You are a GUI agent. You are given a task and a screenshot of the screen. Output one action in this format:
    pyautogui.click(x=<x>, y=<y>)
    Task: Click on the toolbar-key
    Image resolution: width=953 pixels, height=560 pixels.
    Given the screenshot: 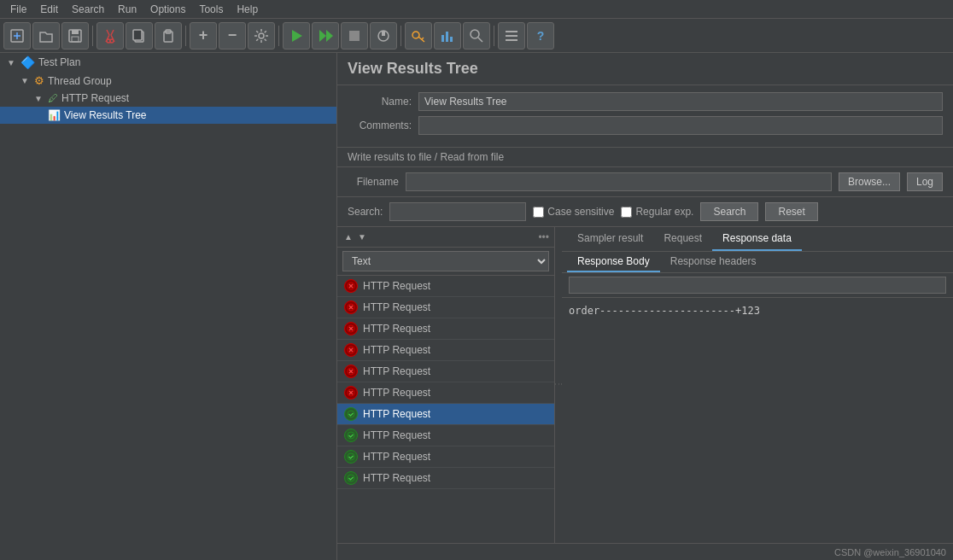 What is the action you would take?
    pyautogui.click(x=418, y=36)
    